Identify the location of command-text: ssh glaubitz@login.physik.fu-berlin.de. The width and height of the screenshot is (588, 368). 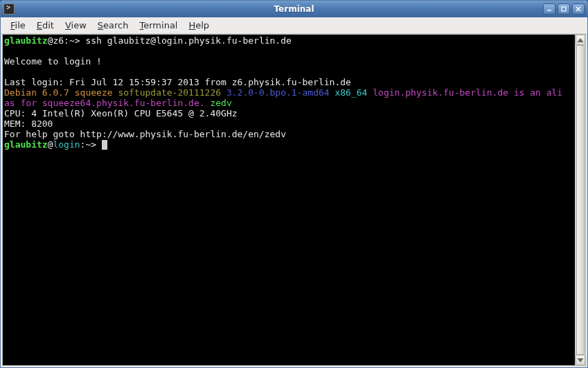
(188, 40).